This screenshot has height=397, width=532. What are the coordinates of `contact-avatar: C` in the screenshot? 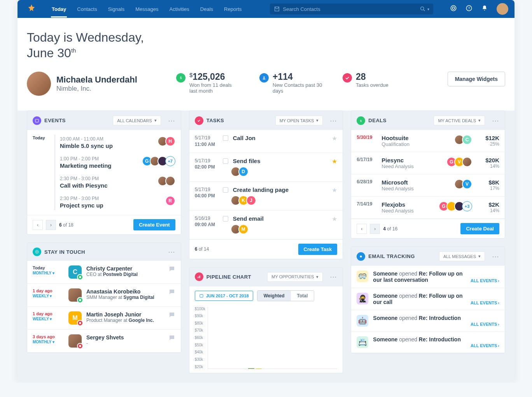 It's located at (75, 272).